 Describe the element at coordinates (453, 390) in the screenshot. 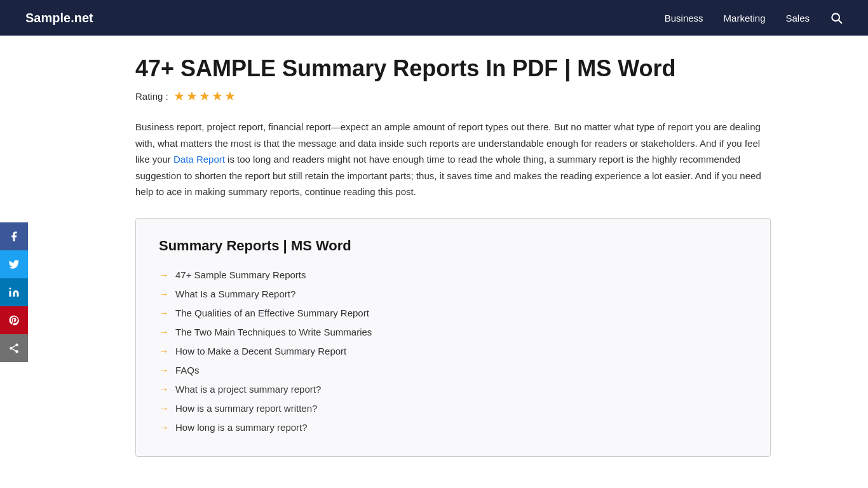

I see `toc-list-item: →What is a project summary report?` at that location.